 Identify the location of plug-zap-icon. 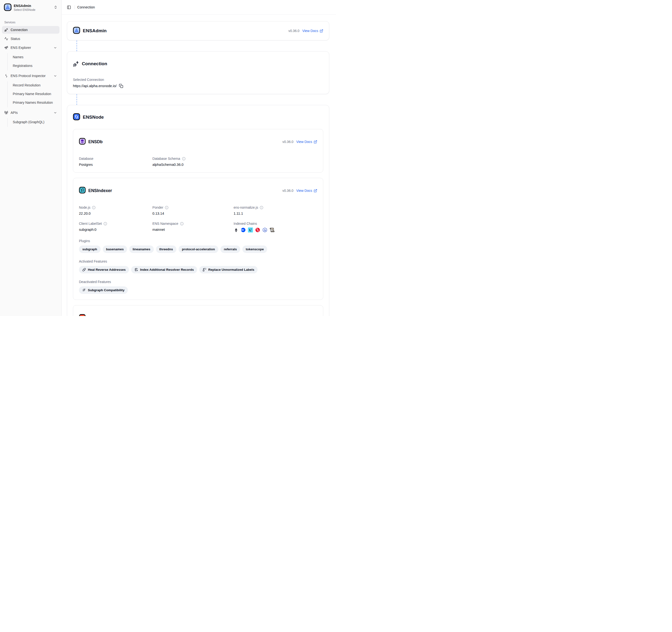
(76, 64).